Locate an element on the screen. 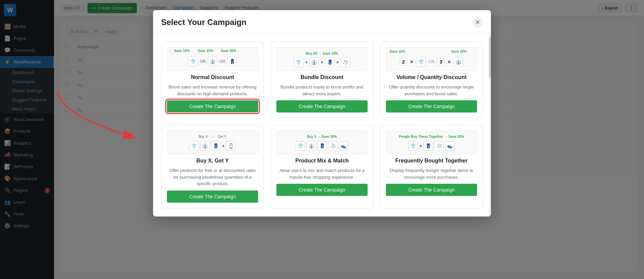 The height and width of the screenshot is (279, 644). campaign-card-bundle-discount: Buy All → Save 10% 👕 + 👔 + 👖 + 🧦 is located at coordinates (322, 80).